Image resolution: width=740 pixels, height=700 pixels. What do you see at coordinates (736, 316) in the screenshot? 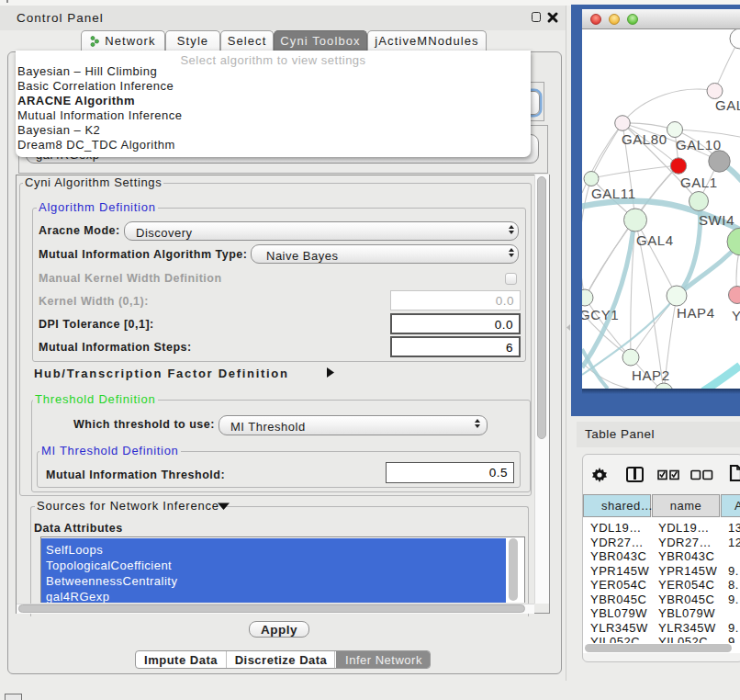
I see `svg-text: Y` at bounding box center [736, 316].